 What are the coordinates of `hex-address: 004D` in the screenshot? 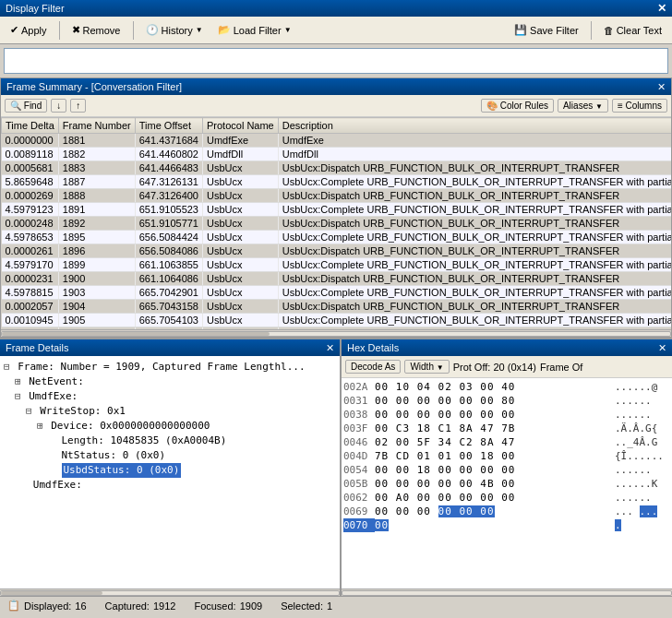 It's located at (359, 456).